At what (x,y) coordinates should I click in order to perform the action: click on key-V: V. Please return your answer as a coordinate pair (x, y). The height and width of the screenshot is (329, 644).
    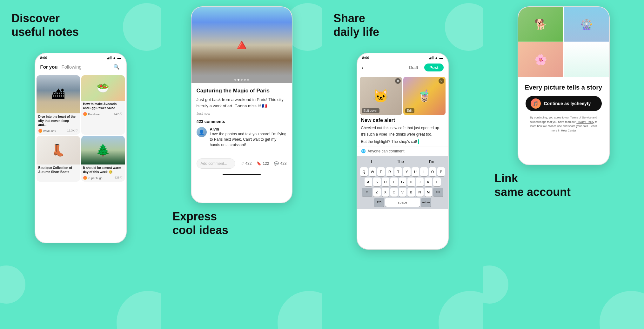
    Looking at the image, I should click on (403, 192).